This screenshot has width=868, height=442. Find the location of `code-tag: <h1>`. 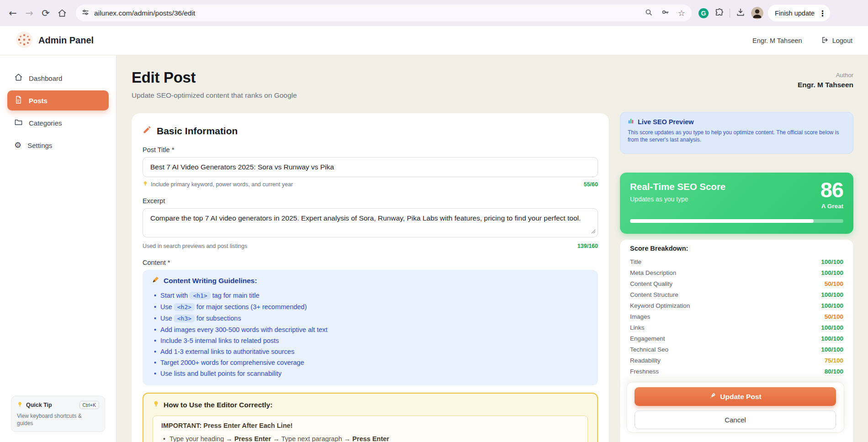

code-tag: <h1> is located at coordinates (200, 296).